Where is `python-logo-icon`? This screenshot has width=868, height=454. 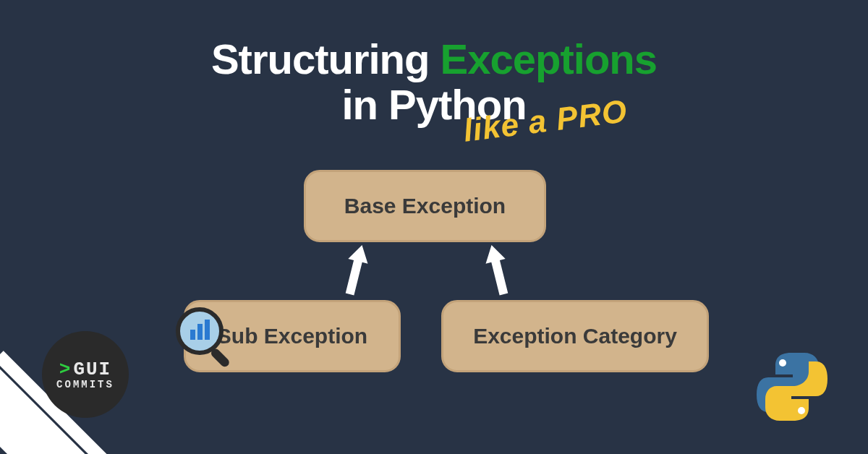 python-logo-icon is located at coordinates (792, 387).